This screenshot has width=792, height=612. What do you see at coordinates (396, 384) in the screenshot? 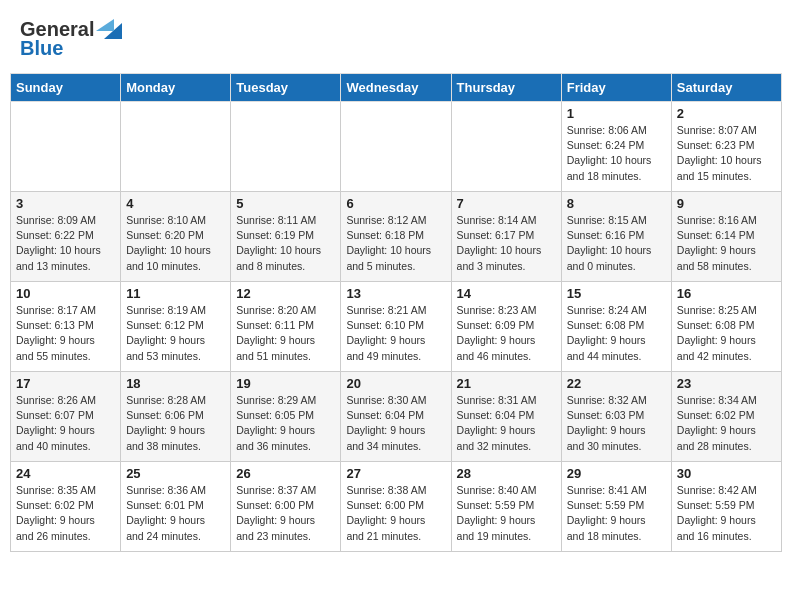
I see `day-number: 20` at bounding box center [396, 384].